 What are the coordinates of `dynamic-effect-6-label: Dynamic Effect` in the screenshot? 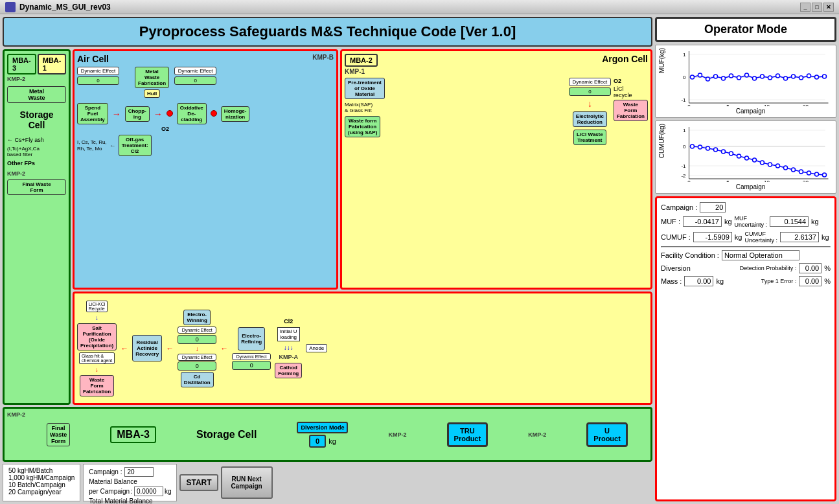 It's located at (251, 356).